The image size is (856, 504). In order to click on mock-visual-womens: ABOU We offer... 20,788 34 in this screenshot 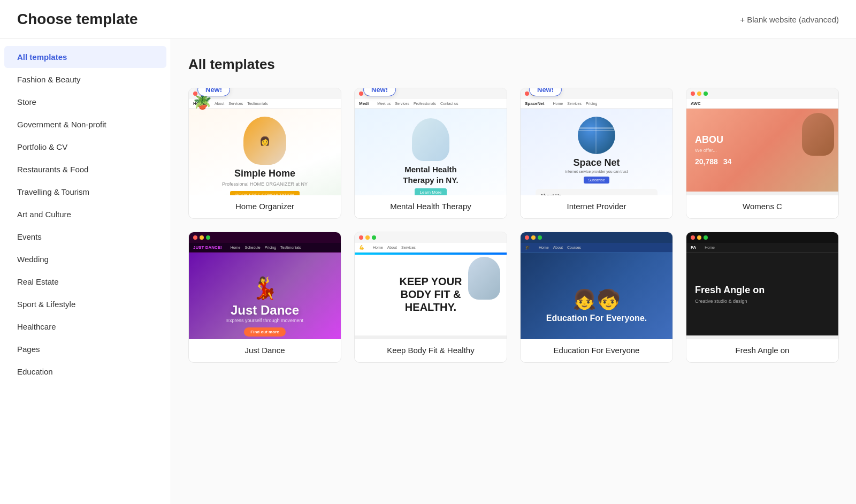, I will do `click(762, 150)`.